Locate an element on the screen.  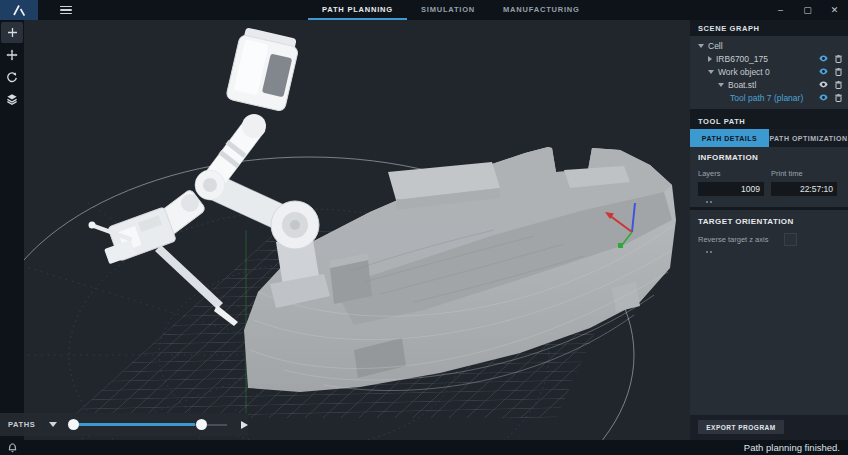
layers-tool-button is located at coordinates (12, 98).